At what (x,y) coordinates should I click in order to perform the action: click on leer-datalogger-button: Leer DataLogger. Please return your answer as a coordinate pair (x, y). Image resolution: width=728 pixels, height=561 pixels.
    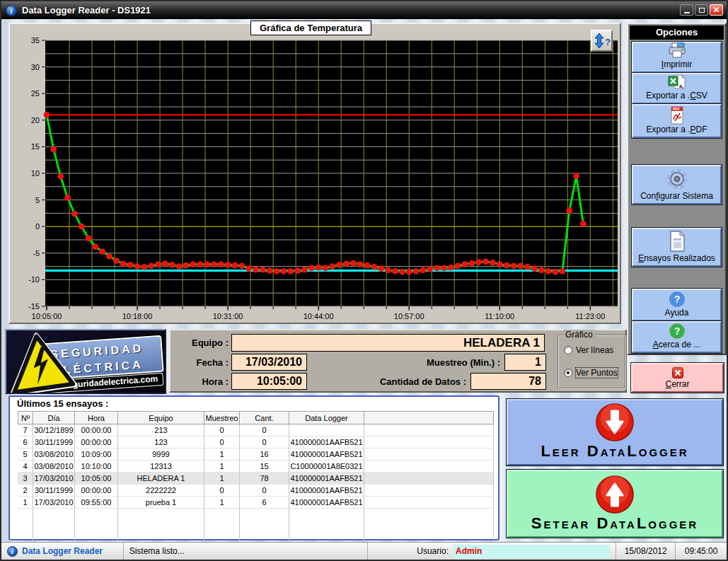
    Looking at the image, I should click on (615, 432).